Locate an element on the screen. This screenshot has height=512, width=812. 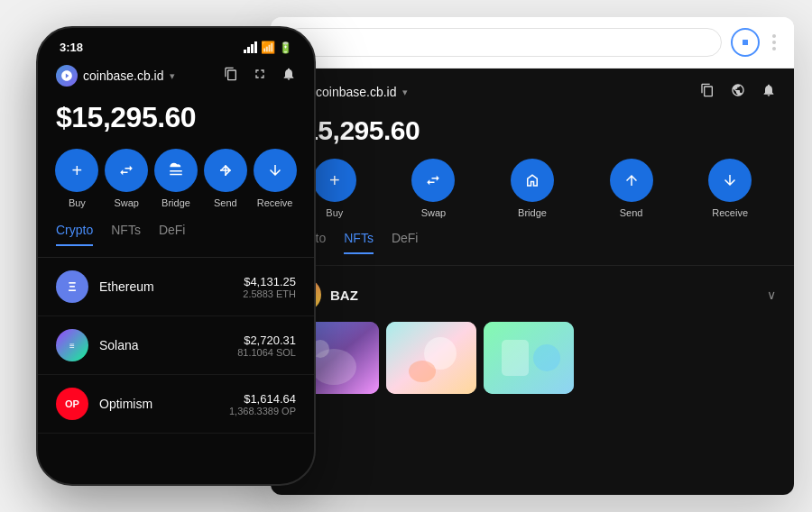
browser-buy-label: Buy is located at coordinates (334, 213).